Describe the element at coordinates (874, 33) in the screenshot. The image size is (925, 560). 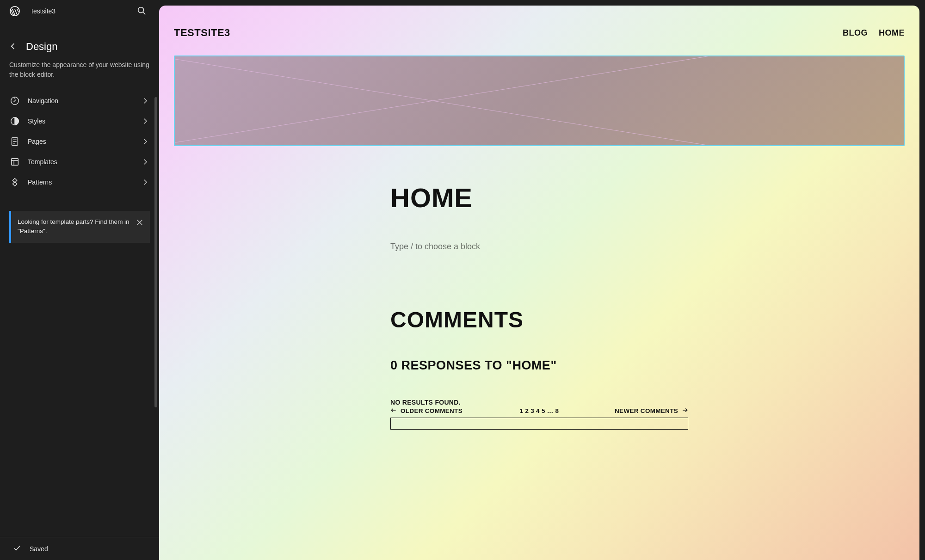
I see `preview-nav: BLOG HOME` at that location.